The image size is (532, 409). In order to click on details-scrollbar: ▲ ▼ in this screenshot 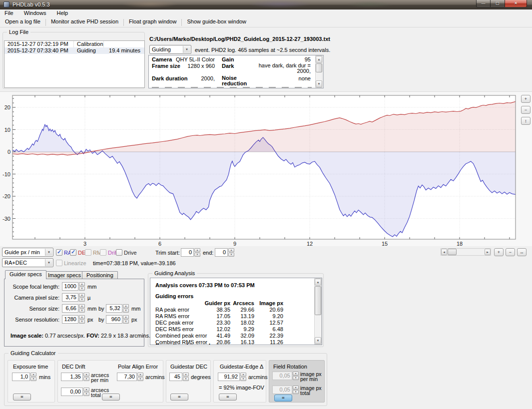, I will do `click(319, 72)`.